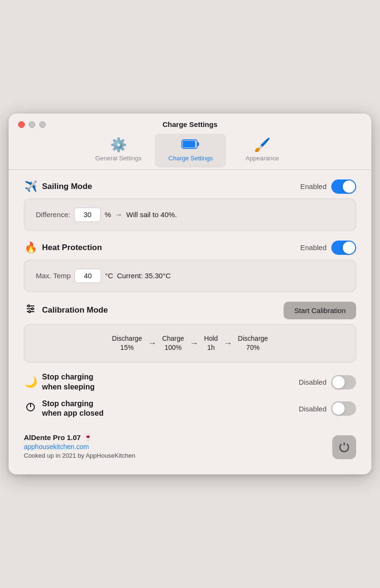 This screenshot has width=380, height=588. Describe the element at coordinates (31, 187) in the screenshot. I see `sailing-icon: ✈️` at that location.